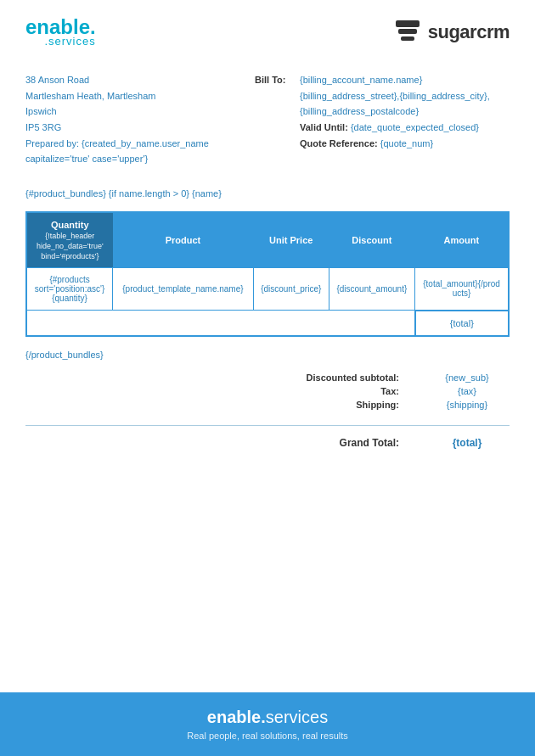 This screenshot has height=756, width=535. I want to click on table-header-row: Quantity {!table_header hide_no_data='tr…, so click(268, 240).